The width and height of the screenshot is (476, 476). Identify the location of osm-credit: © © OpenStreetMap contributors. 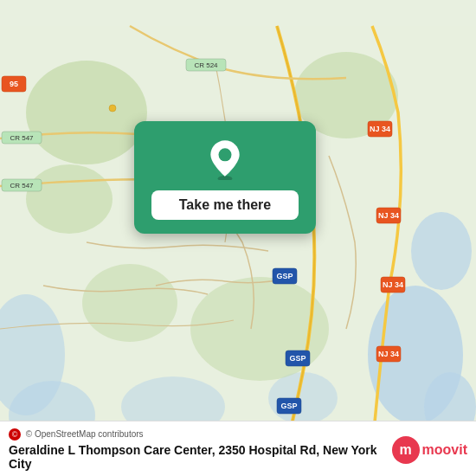
(196, 434).